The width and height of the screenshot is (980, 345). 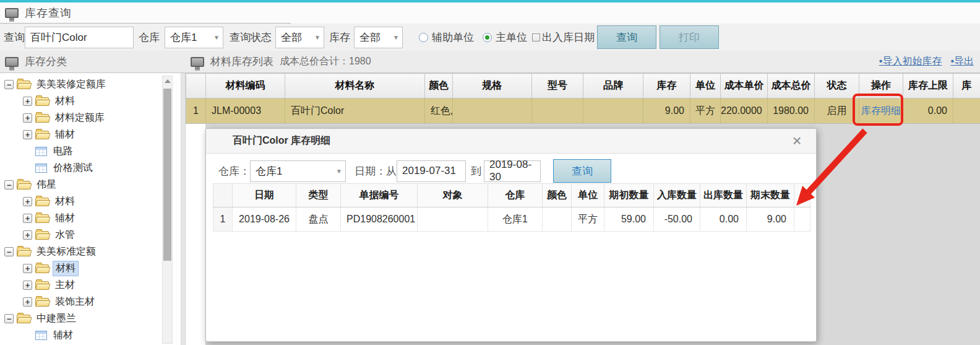 What do you see at coordinates (90, 318) in the screenshot?
I see `tree-item: 中建墨兰` at bounding box center [90, 318].